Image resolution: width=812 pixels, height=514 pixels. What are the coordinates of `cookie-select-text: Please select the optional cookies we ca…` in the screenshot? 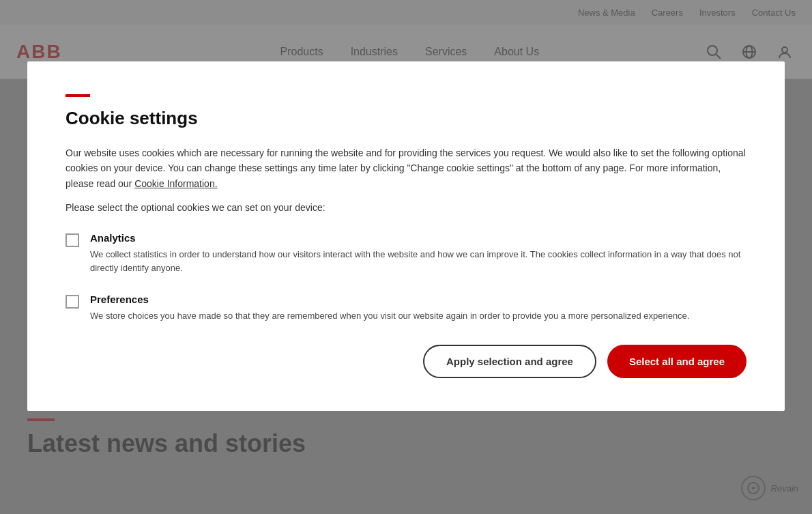 It's located at (406, 208).